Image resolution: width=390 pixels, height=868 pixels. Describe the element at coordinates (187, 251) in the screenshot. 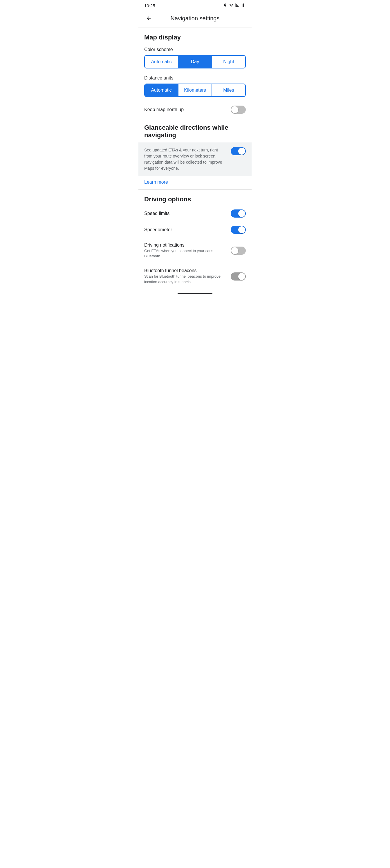

I see `driving-notifications-text: Driving notifications Get ETAs when you …` at that location.